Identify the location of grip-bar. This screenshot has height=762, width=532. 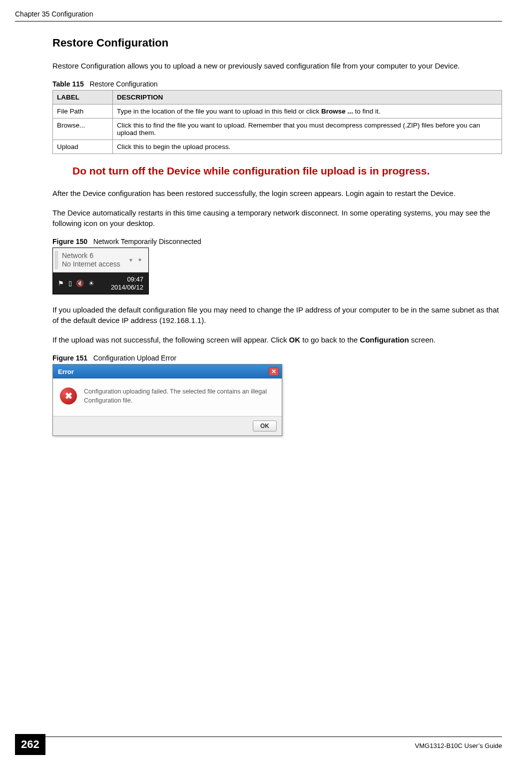
(56, 260).